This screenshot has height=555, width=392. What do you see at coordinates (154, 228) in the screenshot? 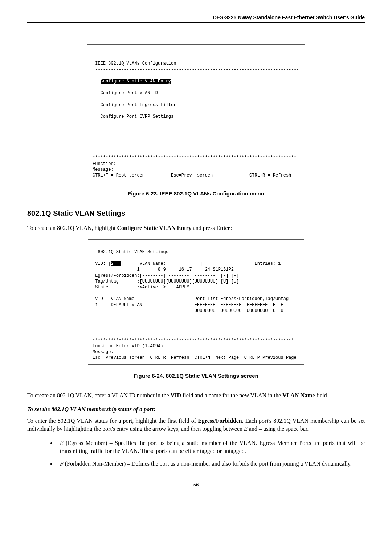
I see `p1b: Configure Static VLAN Entry` at bounding box center [154, 228].